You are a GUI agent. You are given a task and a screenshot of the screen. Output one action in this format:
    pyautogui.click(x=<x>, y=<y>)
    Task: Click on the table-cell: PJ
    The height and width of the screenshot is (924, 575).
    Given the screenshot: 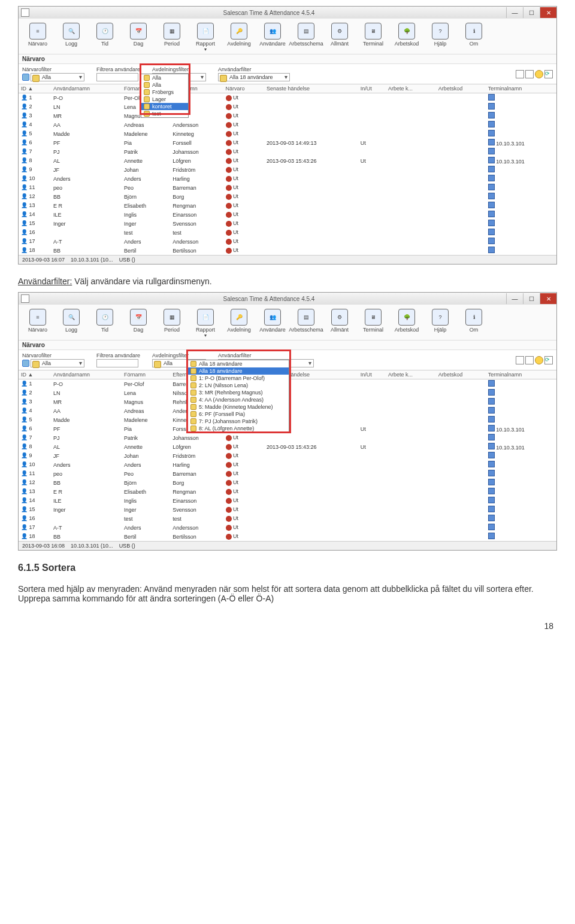 What is the action you would take?
    pyautogui.click(x=86, y=152)
    